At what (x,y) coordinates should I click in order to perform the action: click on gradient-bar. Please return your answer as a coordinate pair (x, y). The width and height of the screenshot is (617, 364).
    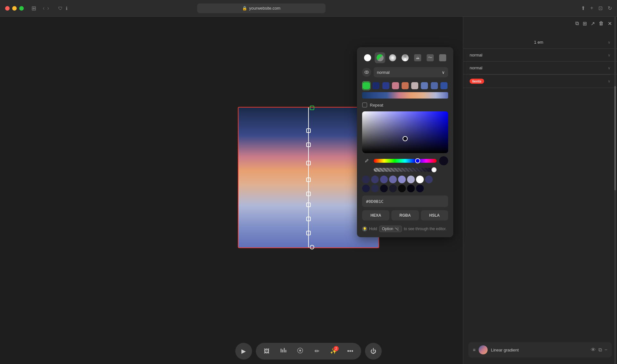
    Looking at the image, I should click on (405, 95).